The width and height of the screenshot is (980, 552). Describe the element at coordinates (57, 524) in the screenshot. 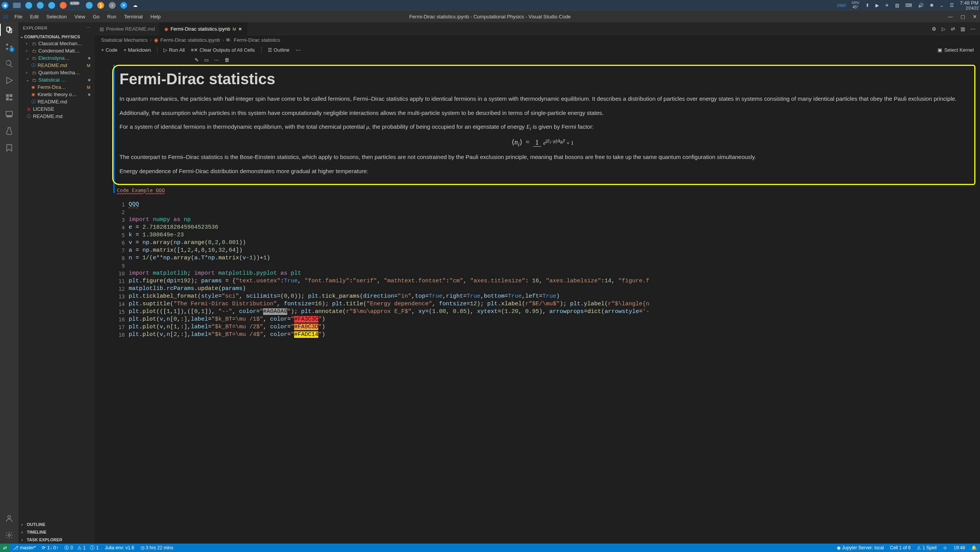

I see `outline-section: ›OUTLINE` at that location.